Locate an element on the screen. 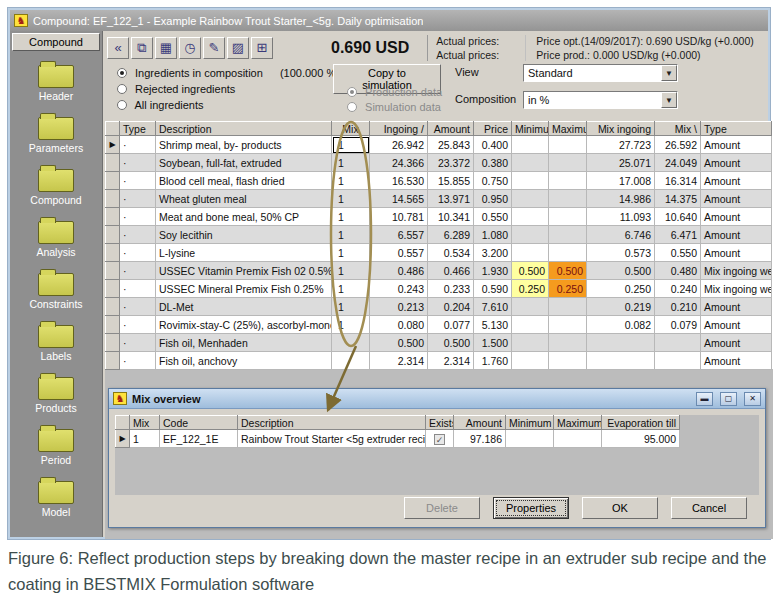  price-cell: 1.080 is located at coordinates (493, 235).